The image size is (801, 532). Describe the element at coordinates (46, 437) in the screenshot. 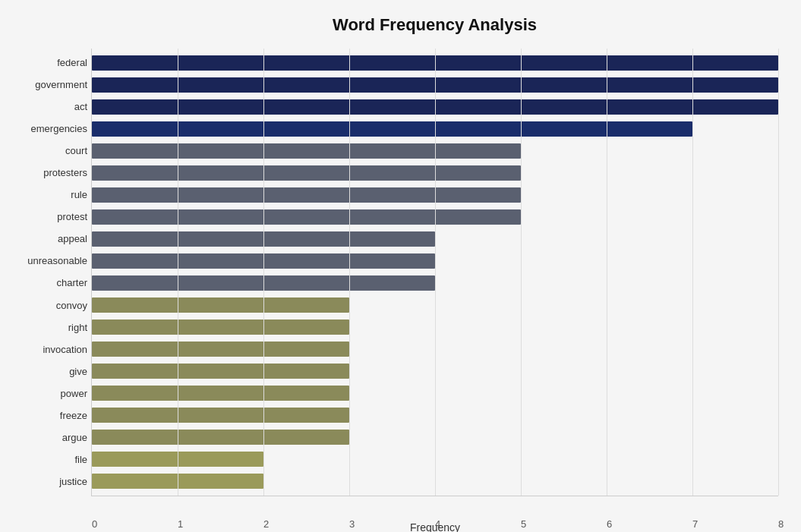

I see `bar-label: argue` at that location.